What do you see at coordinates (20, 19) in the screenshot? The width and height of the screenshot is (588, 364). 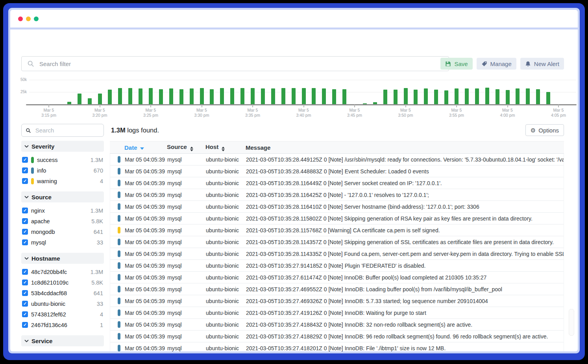 I see `close-button` at bounding box center [20, 19].